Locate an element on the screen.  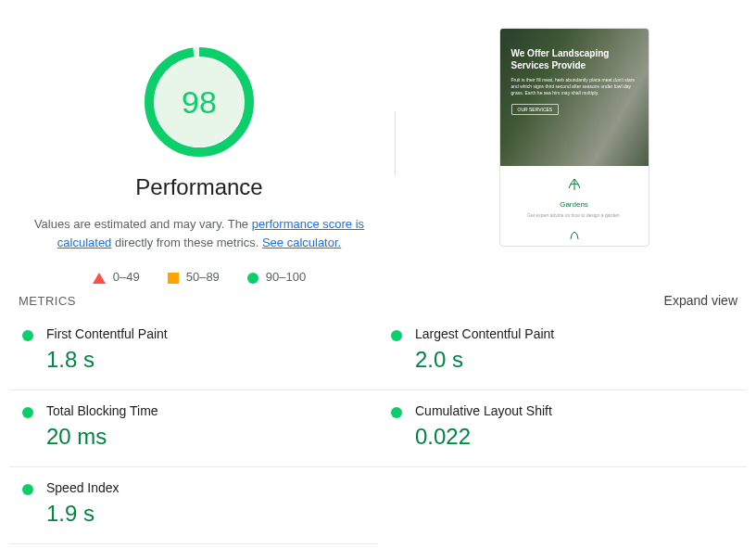
vertical-divider is located at coordinates (395, 144).